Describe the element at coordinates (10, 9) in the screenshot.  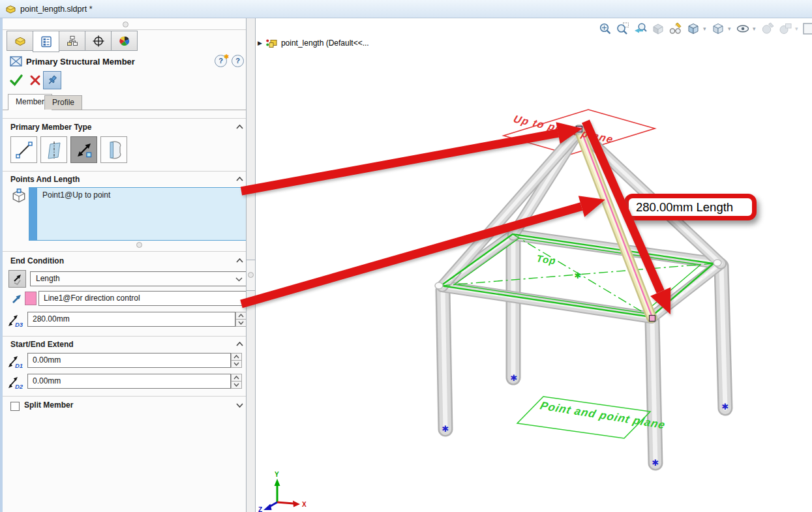
I see `part-document-icon` at that location.